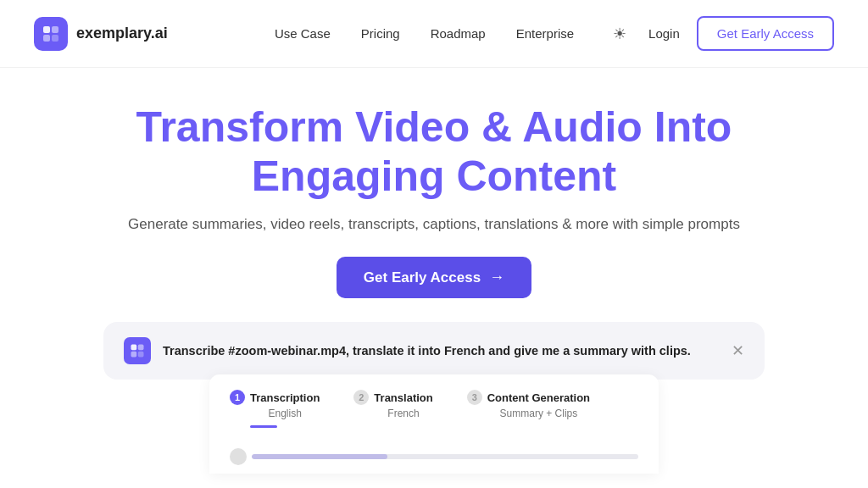  I want to click on steps-container: 1 Transcription English 2 Translation Fr…, so click(434, 424).